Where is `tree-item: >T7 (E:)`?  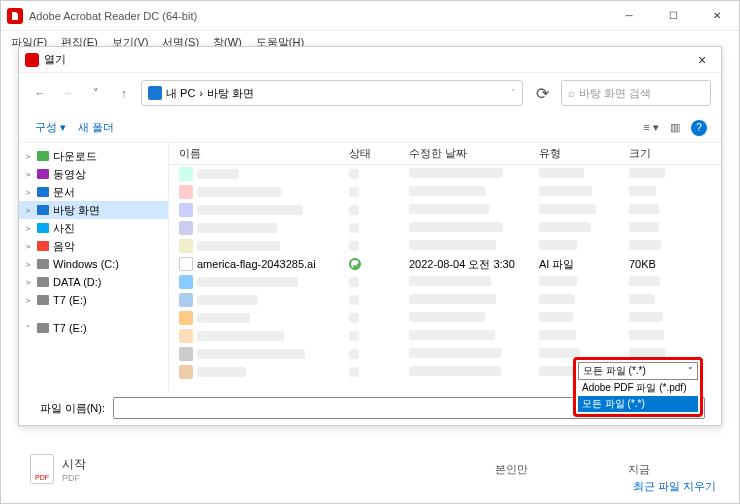 tree-item: >T7 (E:) is located at coordinates (94, 300).